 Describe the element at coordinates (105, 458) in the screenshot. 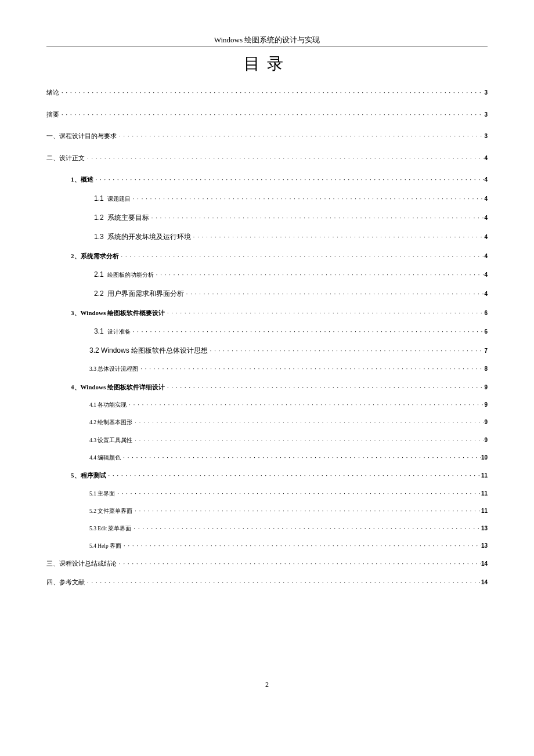

I see `toc-entry-label: 4.4 编辑颜色` at that location.